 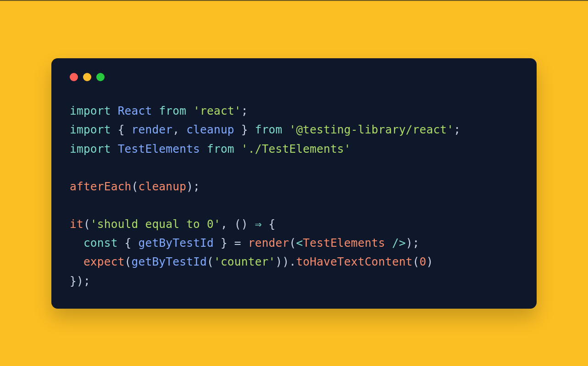 I want to click on code-line: afterEach(cleanup);, so click(x=294, y=186).